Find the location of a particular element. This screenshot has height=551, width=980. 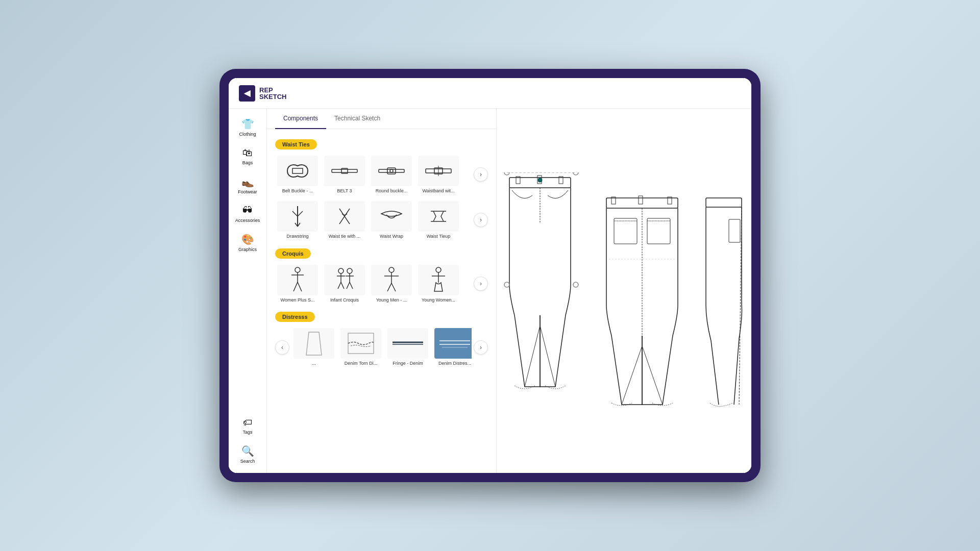

components-content: Waist Ties is located at coordinates (382, 301).